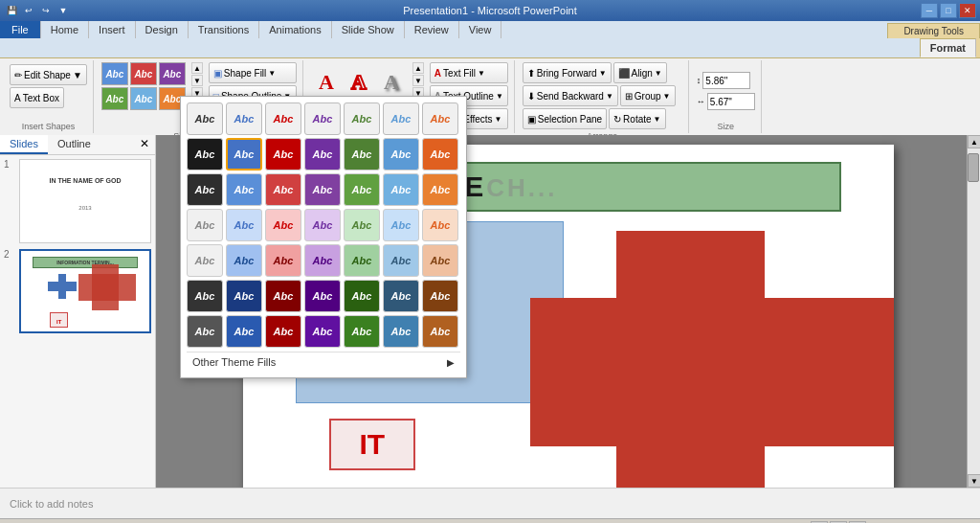 This screenshot has height=523, width=980. Describe the element at coordinates (144, 74) in the screenshot. I see `swatch-red: Abc` at that location.